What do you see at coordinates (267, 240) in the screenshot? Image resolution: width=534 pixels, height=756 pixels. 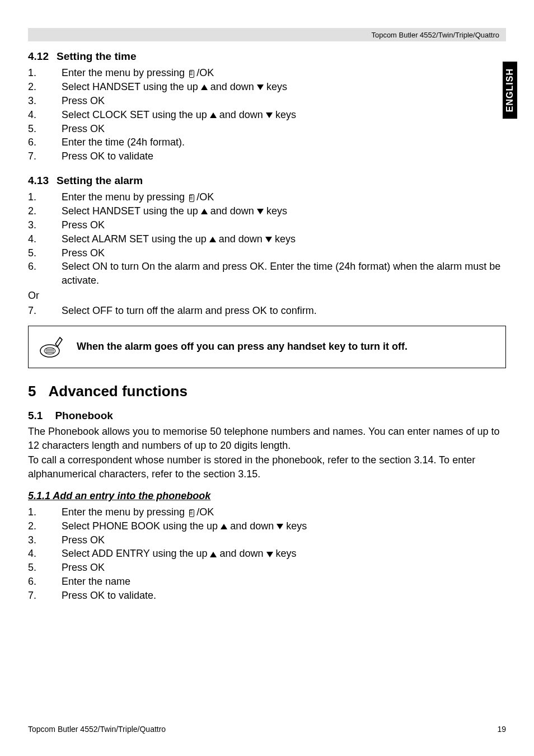 I see `list-item: 4.Select ALARM SET using the up and down…` at bounding box center [267, 240].